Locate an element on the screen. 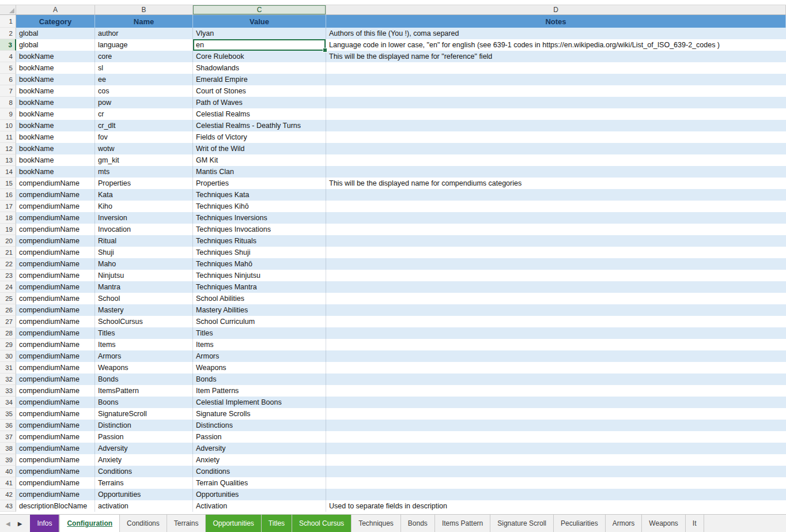  cell-A14: bookName is located at coordinates (55, 172).